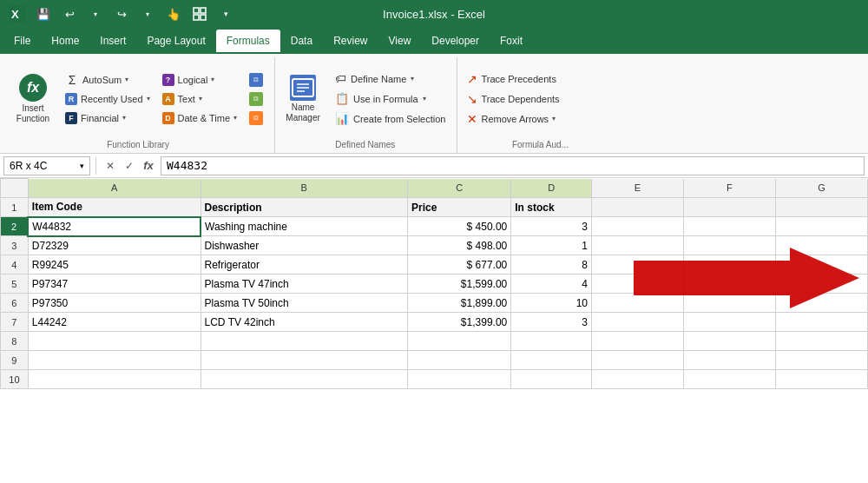 The image size is (868, 483). What do you see at coordinates (513, 99) in the screenshot?
I see `trace-dependents-button: ↘ Trace Dependents` at bounding box center [513, 99].